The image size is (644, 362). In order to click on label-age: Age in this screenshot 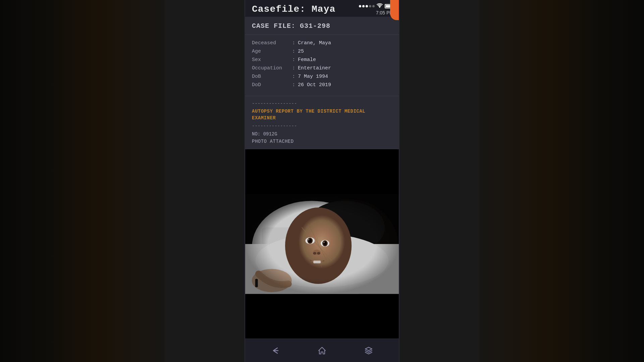, I will do `click(272, 52)`.